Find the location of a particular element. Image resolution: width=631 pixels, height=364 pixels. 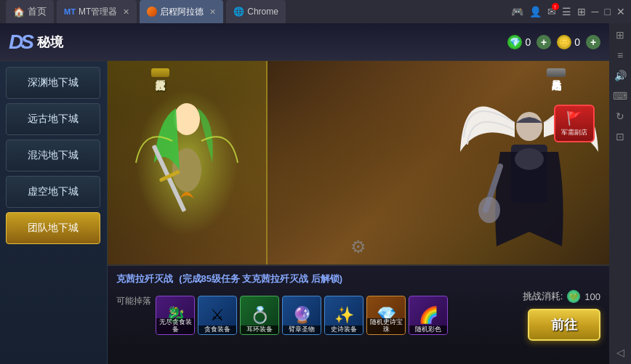

sidebar-label-ancient: 远古地下城 is located at coordinates (53, 119).